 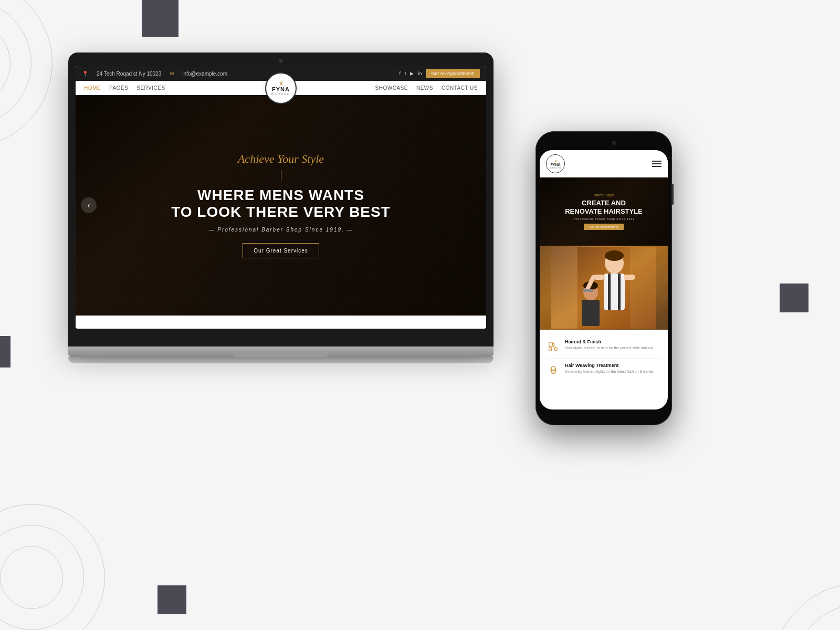 What do you see at coordinates (604, 288) in the screenshot?
I see `barber-silhouette` at bounding box center [604, 288].